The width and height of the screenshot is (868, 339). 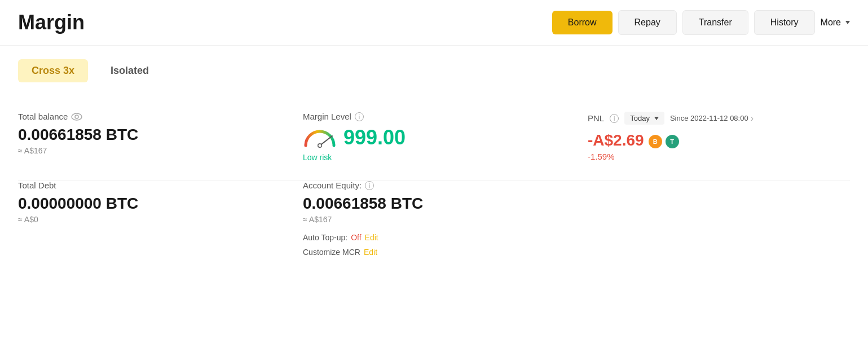 I want to click on customize-mcr-edit-link: Edit, so click(x=371, y=252).